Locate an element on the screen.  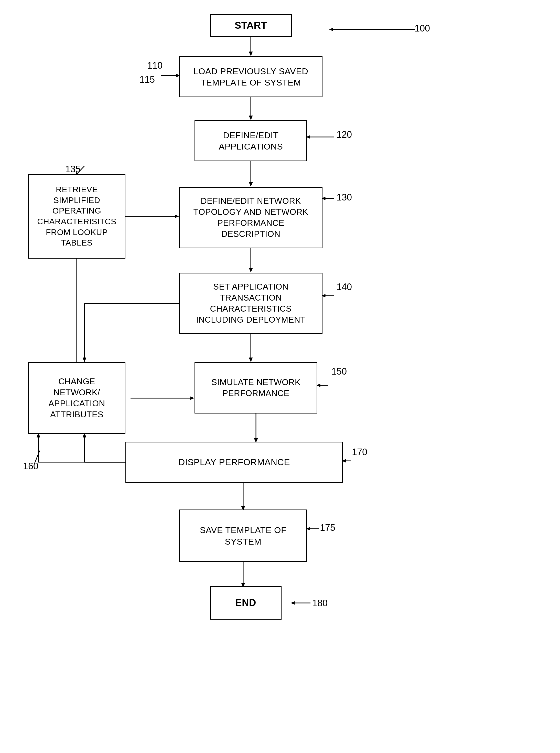
display-box: DISPLAY PERFORMANCE is located at coordinates (234, 462).